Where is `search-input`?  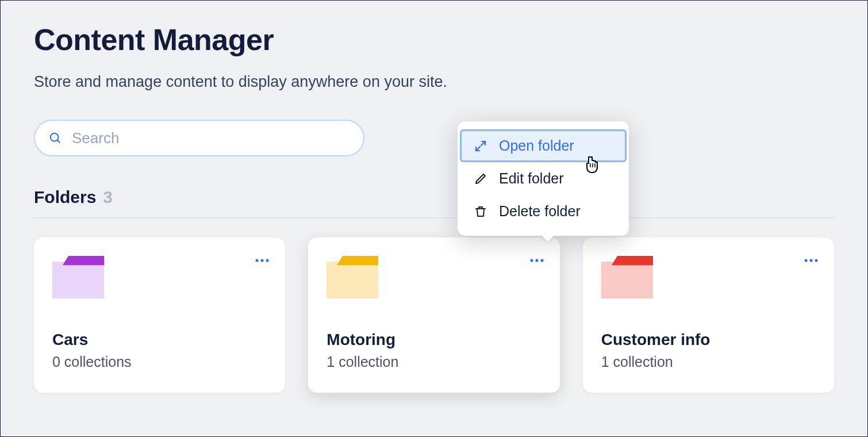
search-input is located at coordinates (210, 138).